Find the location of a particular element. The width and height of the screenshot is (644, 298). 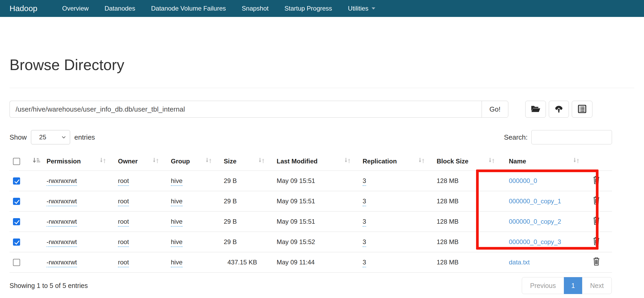

header-size-label: Size is located at coordinates (230, 161).